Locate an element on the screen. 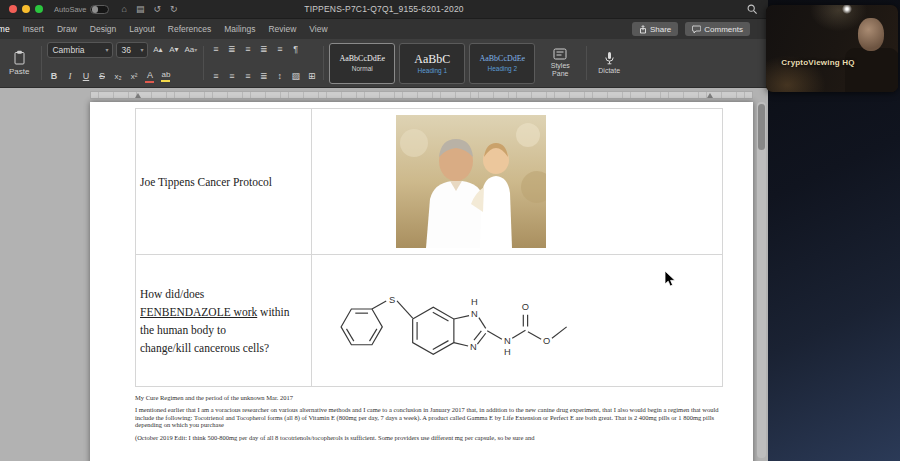 The image size is (900, 461). home-icon: ⌂ is located at coordinates (124, 10).